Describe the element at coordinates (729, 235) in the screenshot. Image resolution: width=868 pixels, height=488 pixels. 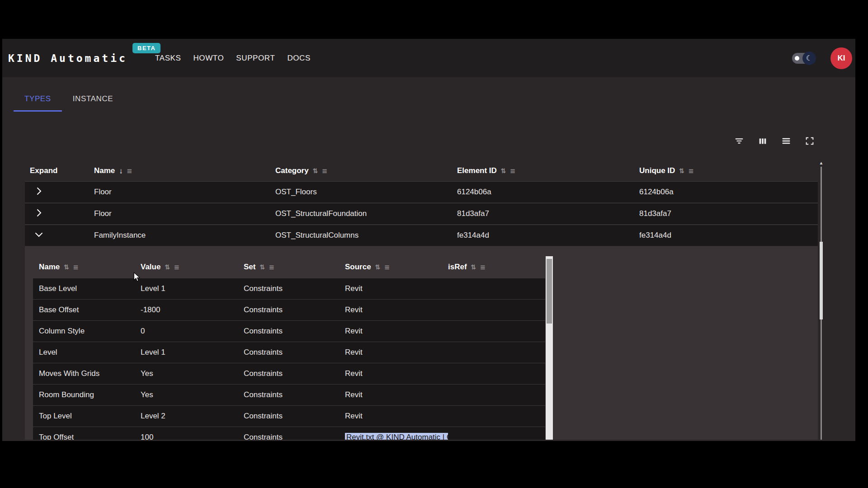
I see `unique-id-cell: fe314a4d` at that location.